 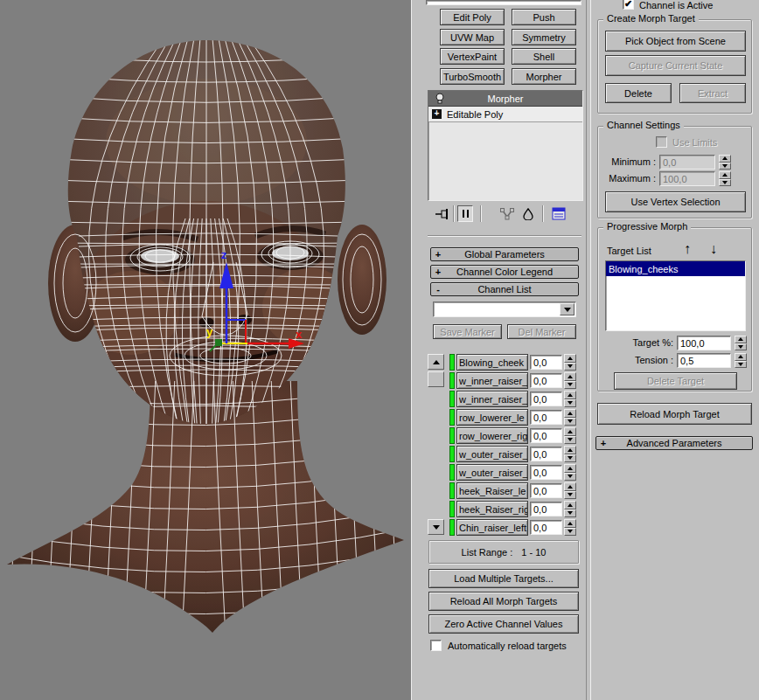 I want to click on rollout-channel-list: - Channel List, so click(x=505, y=289).